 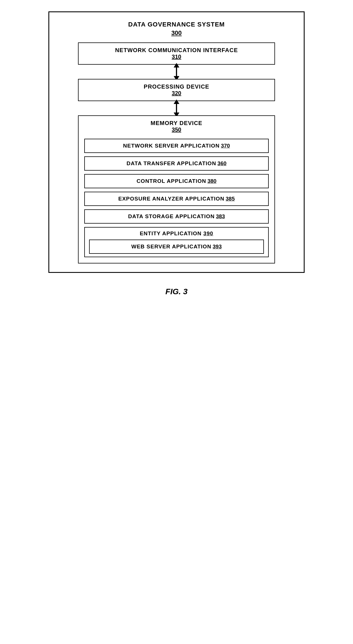 What do you see at coordinates (176, 234) in the screenshot?
I see `entity-app-title-row: ENTITY APPLICATION 390` at bounding box center [176, 234].